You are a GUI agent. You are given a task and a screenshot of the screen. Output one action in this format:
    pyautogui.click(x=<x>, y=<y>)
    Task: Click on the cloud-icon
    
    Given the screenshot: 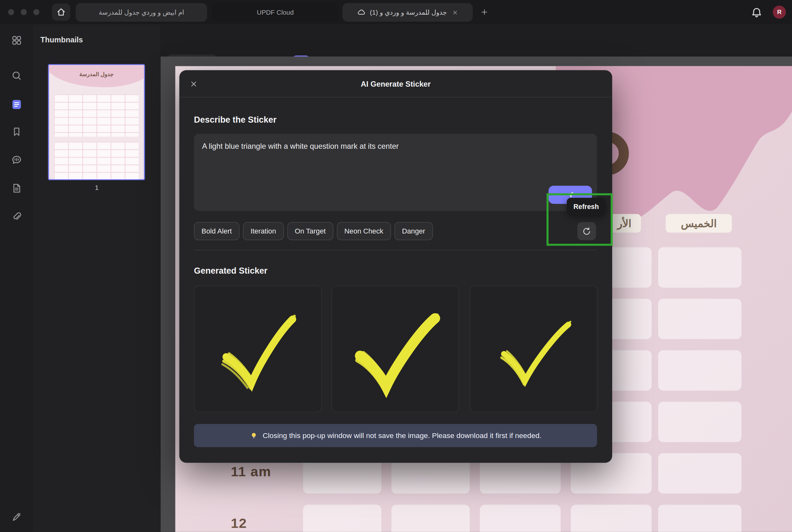 What is the action you would take?
    pyautogui.click(x=362, y=12)
    